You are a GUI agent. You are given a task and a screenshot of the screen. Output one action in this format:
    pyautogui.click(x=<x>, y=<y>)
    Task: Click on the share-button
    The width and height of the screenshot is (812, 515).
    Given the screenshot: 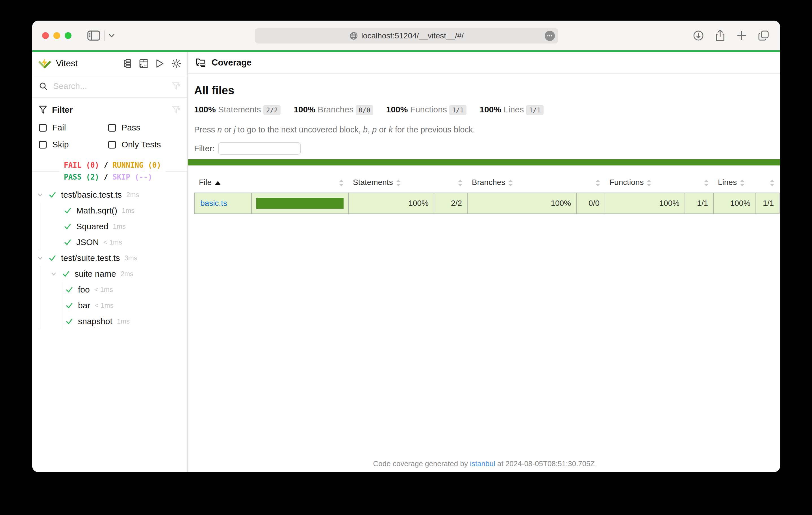 What is the action you would take?
    pyautogui.click(x=720, y=36)
    